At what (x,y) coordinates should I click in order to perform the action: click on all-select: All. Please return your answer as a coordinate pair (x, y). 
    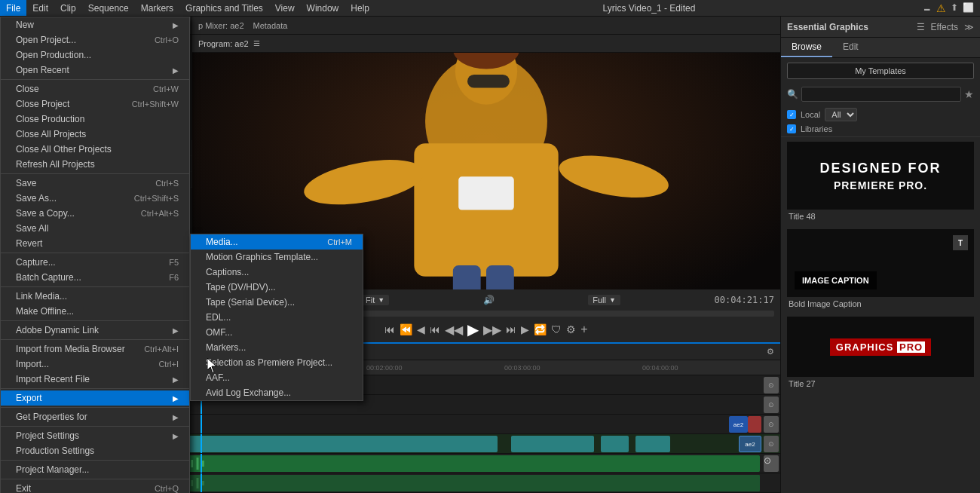
    Looking at the image, I should click on (841, 115).